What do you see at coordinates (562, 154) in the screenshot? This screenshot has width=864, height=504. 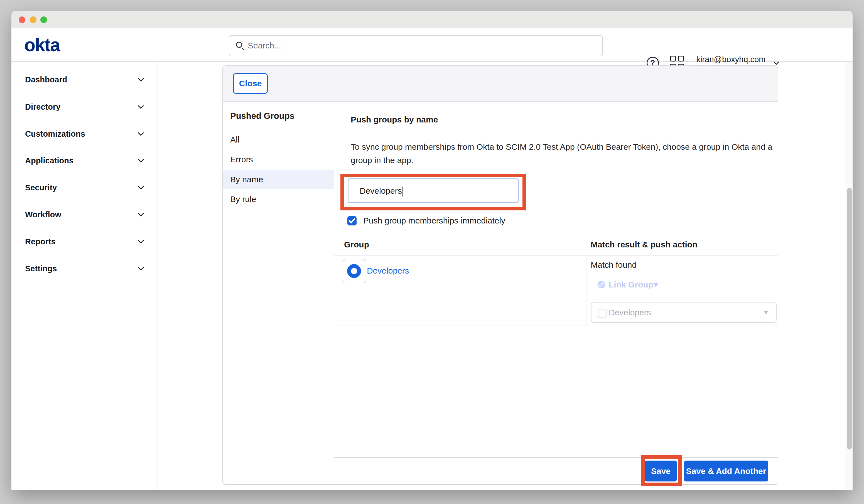 I see `section-description: To sync group memberships from Okta to S…` at bounding box center [562, 154].